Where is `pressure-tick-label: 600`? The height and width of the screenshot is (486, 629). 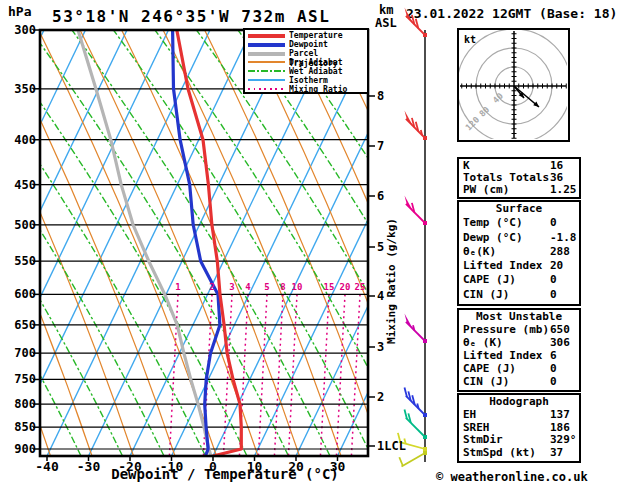 pressure-tick-label: 600 is located at coordinates (21, 294).